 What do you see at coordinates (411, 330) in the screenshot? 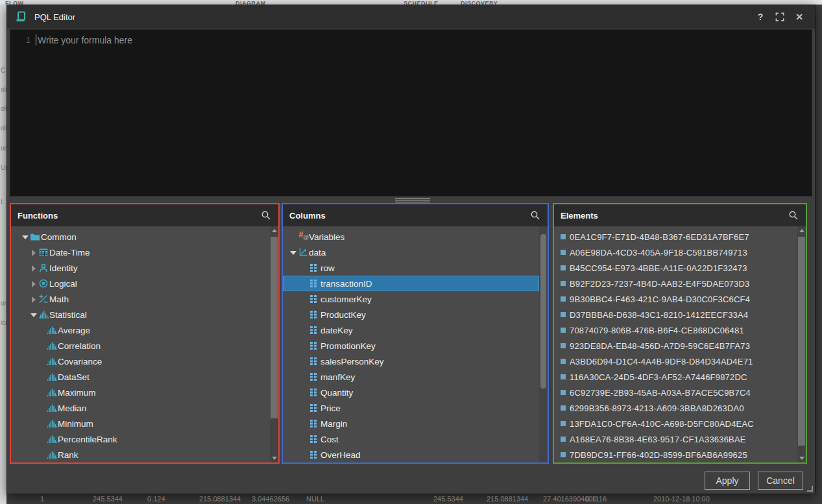
I see `tree-item-dateKey: dateKey` at bounding box center [411, 330].